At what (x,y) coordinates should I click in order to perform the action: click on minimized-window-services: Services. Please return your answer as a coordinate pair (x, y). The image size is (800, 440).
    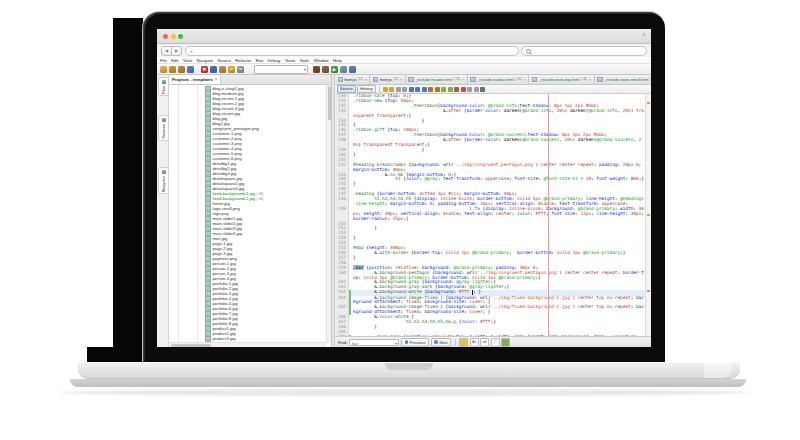
    Looking at the image, I should click on (164, 128).